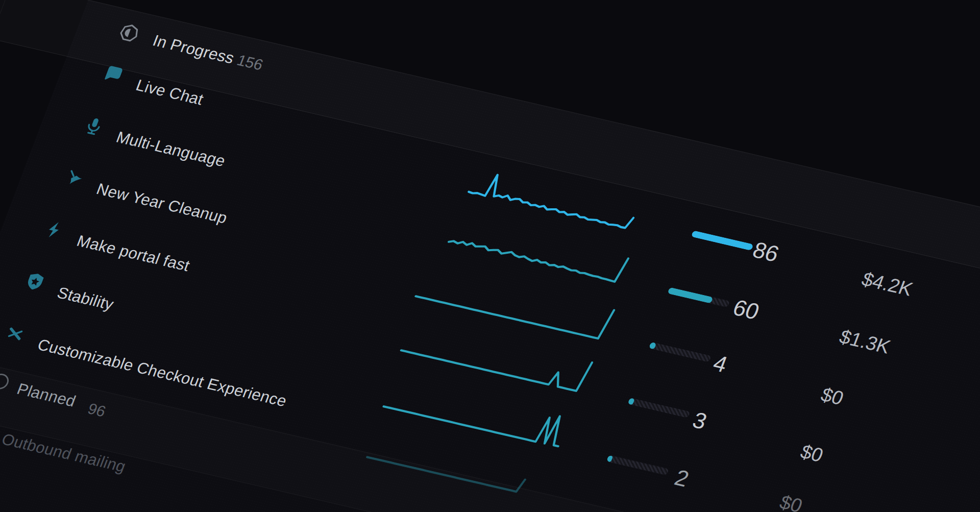  What do you see at coordinates (46, 395) in the screenshot?
I see `group-header-planned: Planned` at bounding box center [46, 395].